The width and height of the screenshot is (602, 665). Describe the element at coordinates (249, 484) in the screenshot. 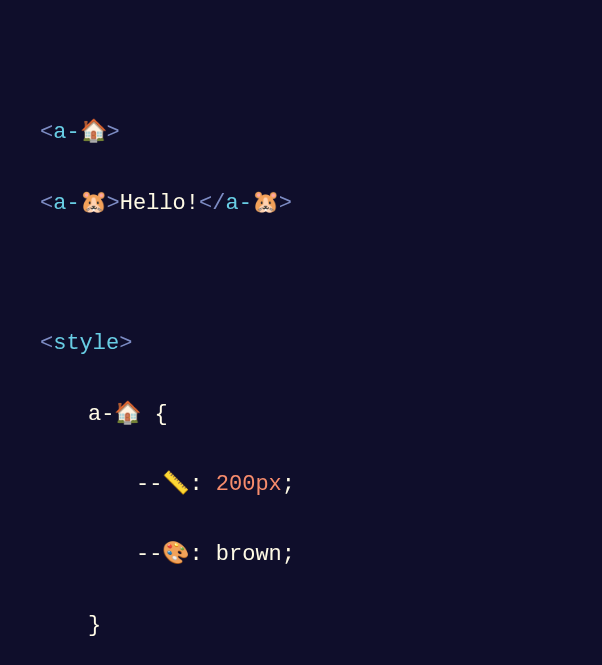

I see `value-number: 200px` at that location.